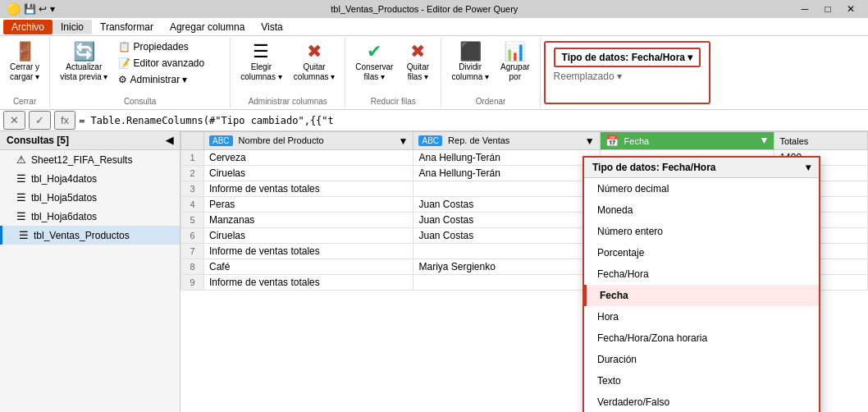 The image size is (868, 412). I want to click on cell-producto-2: Ciruelas, so click(308, 174).